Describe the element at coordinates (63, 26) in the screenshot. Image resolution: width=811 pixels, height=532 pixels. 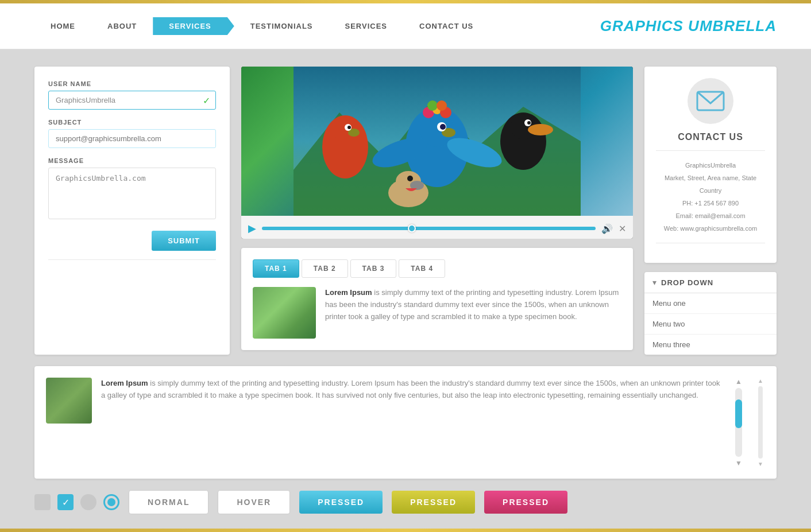
I see `nav-item-home: HOME` at that location.